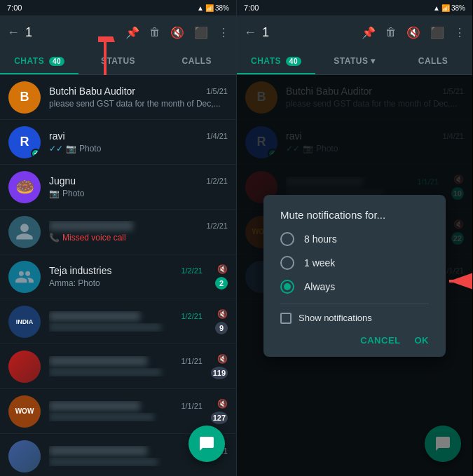 This screenshot has width=473, height=476. I want to click on chat-item-jugnu: 🍩 Jugnu 1/2/21 📷 Photo, so click(118, 187).